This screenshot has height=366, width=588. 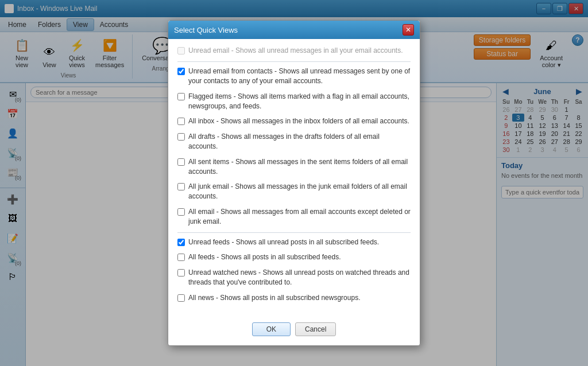 What do you see at coordinates (181, 50) in the screenshot?
I see `checkbox-unread-email` at bounding box center [181, 50].